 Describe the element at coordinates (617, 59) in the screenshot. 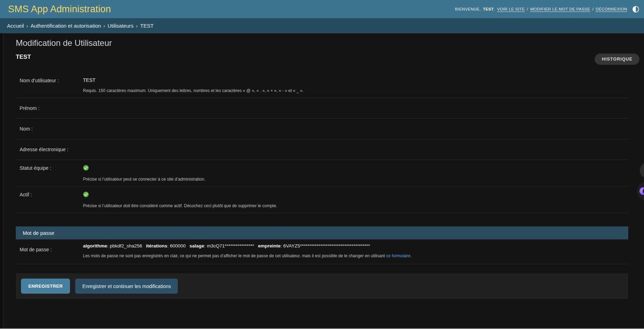

I see `history-button: HISTORIQUE` at that location.